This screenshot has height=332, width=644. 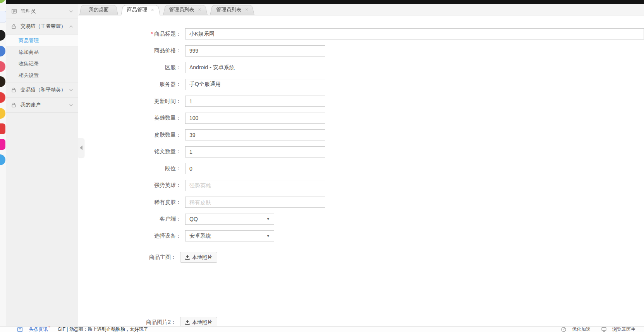 What do you see at coordinates (255, 67) in the screenshot?
I see `zone-input` at bounding box center [255, 67].